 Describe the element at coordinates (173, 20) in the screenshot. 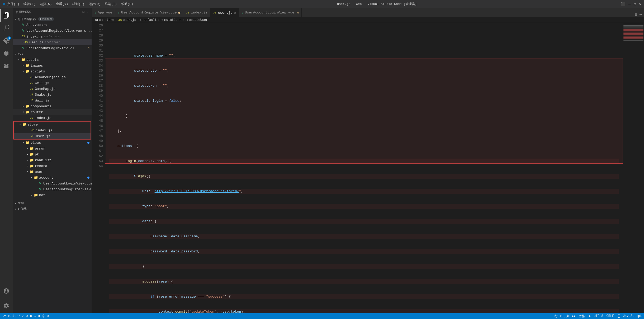

I see `breadcrumb-mutations: mutations` at that location.